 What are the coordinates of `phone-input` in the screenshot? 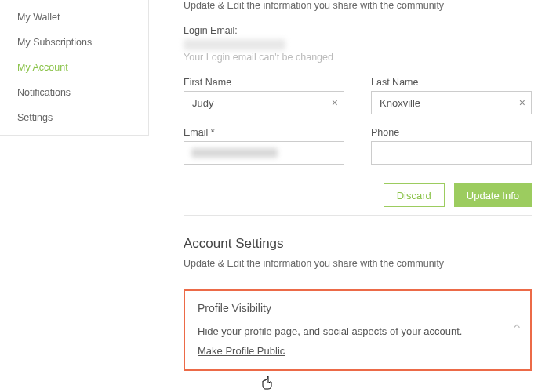 It's located at (452, 153).